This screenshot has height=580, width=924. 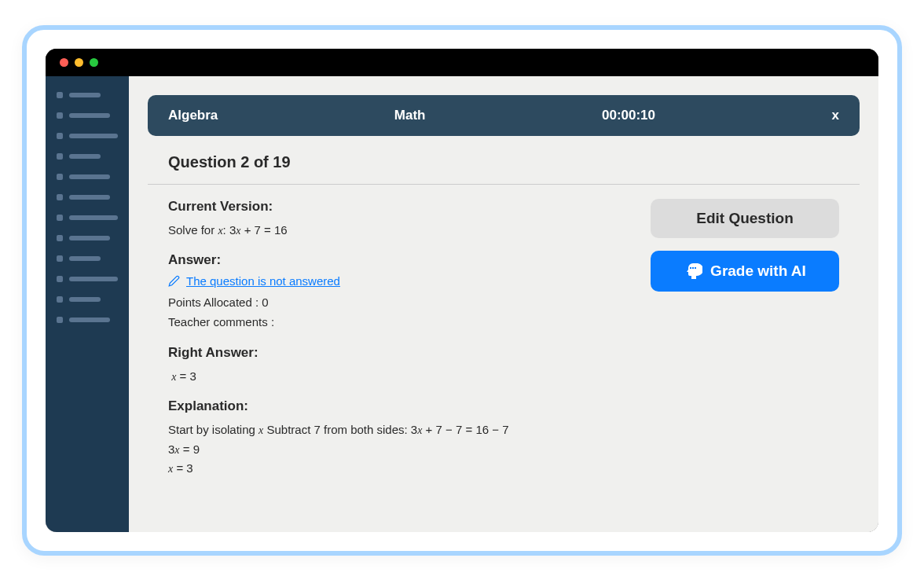 I want to click on close-dot, so click(x=64, y=63).